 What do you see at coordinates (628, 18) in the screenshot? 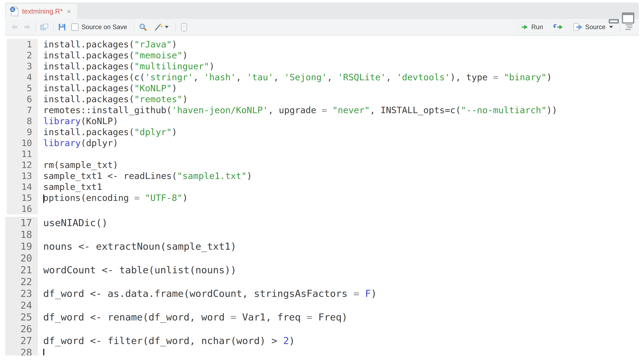
I see `maximize-pane-icon` at bounding box center [628, 18].